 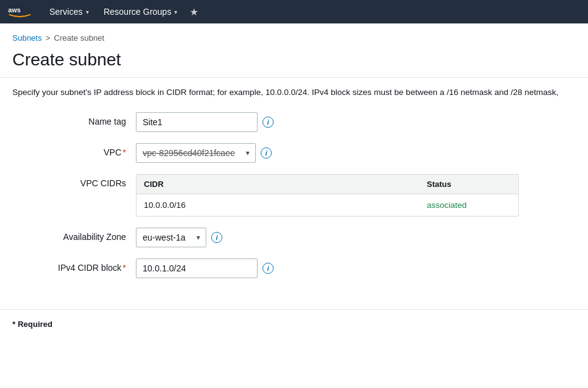 What do you see at coordinates (294, 237) in the screenshot?
I see `availability-zone-row: Availability Zone eu-west-1a eu-west-1b …` at bounding box center [294, 237].